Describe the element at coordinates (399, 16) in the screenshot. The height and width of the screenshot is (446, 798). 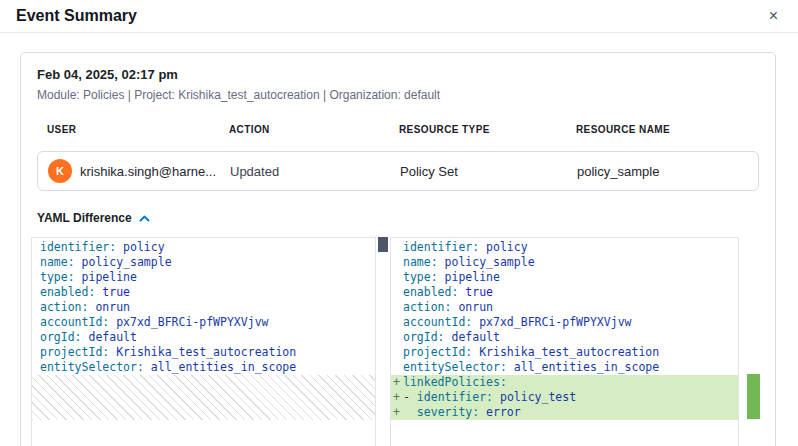
I see `event-summary-modal: Event Summary × Feb 04, 2025, 02:17 pm M…` at that location.